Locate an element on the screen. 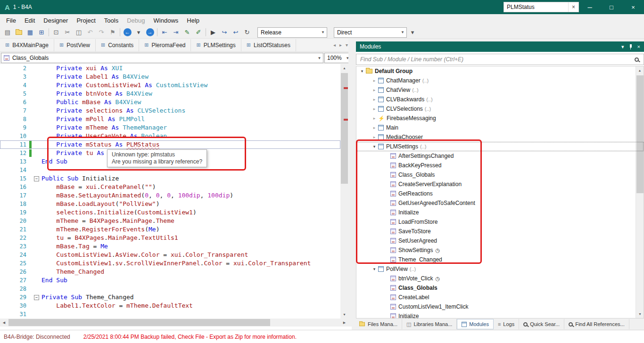 This screenshot has height=343, width=644. editor-horizontal-scrollbar: ◀ ▶ is located at coordinates (174, 322).